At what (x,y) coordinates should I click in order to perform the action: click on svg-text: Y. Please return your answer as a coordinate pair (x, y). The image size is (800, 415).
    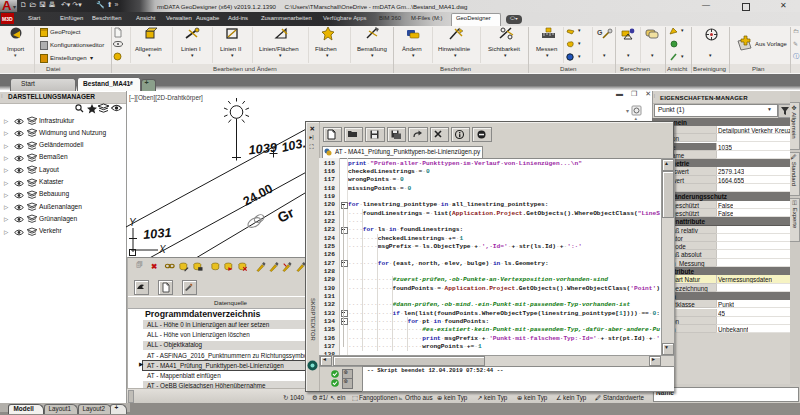
    Looking at the image, I should click on (133, 222).